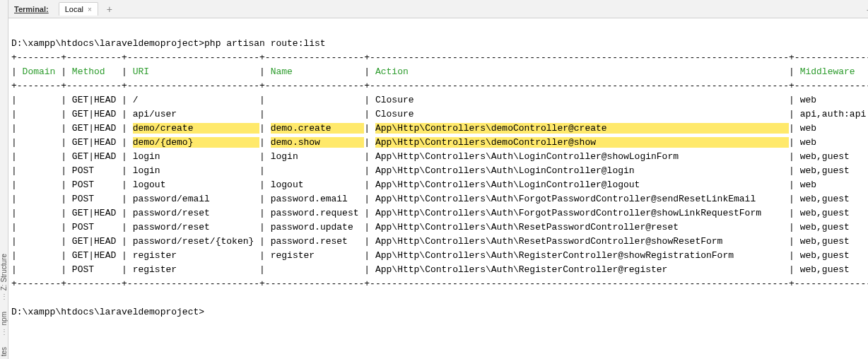  I want to click on table-row: | | GET|HEAD | password/reset/{token} | …, so click(440, 242).